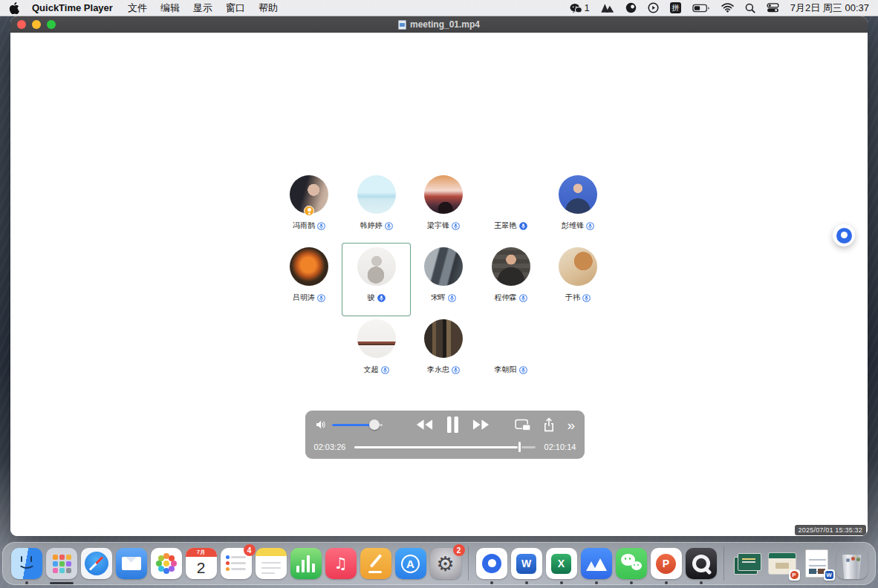 The height and width of the screenshot is (588, 878). What do you see at coordinates (376, 208) in the screenshot?
I see `participant-韩婷婷: 韩婷婷` at bounding box center [376, 208].